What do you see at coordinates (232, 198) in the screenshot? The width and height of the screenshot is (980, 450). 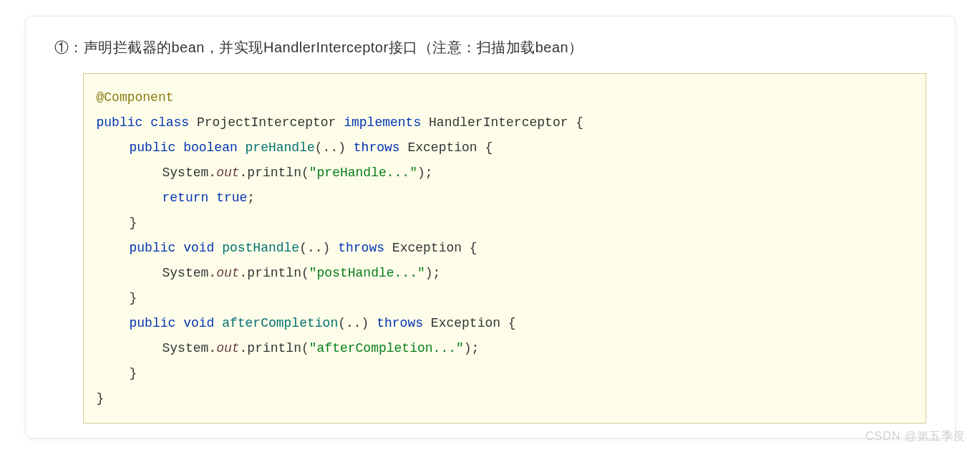 I see `kw-true: true` at bounding box center [232, 198].